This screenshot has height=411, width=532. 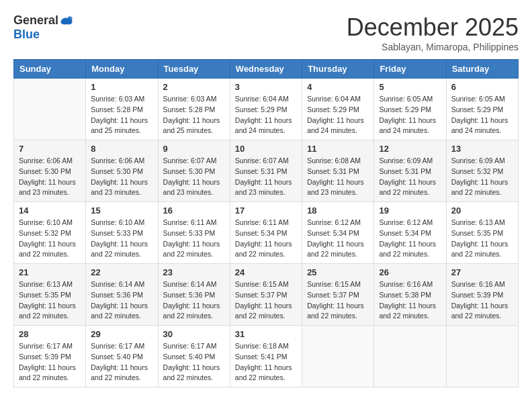 What do you see at coordinates (410, 149) in the screenshot?
I see `day-number: 12` at bounding box center [410, 149].